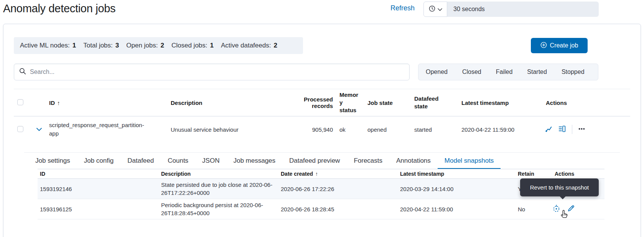 The height and width of the screenshot is (237, 644). What do you see at coordinates (472, 72) in the screenshot?
I see `filter-closed: Closed` at bounding box center [472, 72].